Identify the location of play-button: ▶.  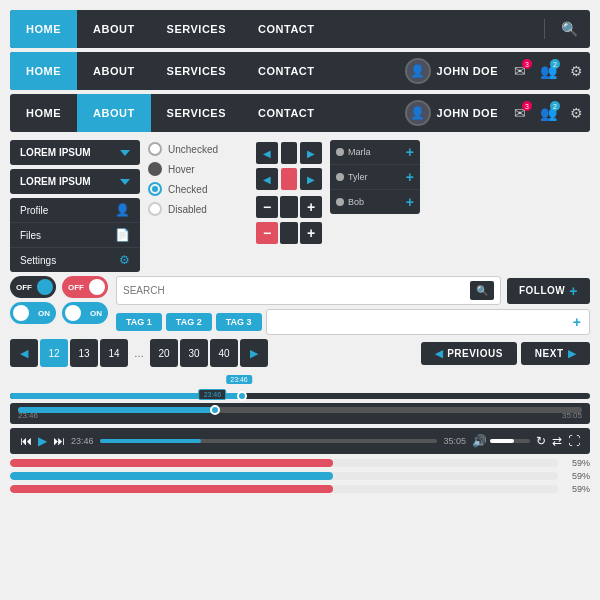
(42, 441).